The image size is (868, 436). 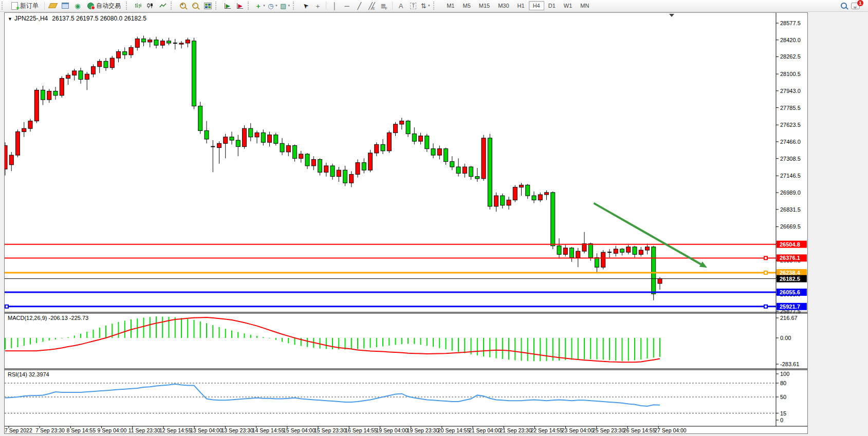 I want to click on zoom-in-button: +, so click(x=183, y=6).